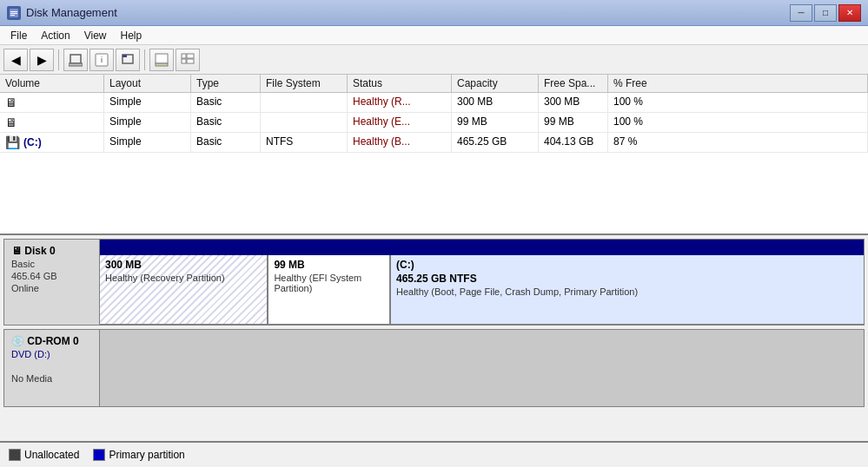 This screenshot has height=467, width=868. Describe the element at coordinates (183, 265) in the screenshot. I see `partition-recovery-size: 300 MB` at that location.